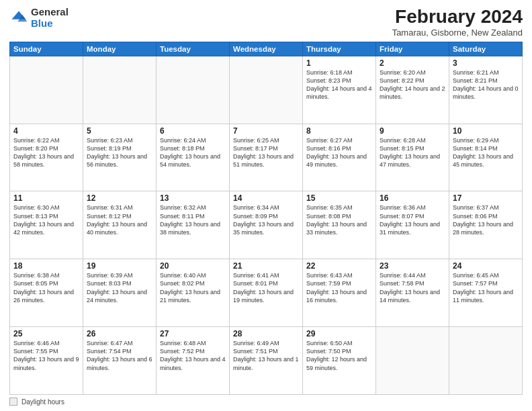 The image size is (532, 411). What do you see at coordinates (486, 293) in the screenshot?
I see `calendar-day-cell: 24Sunrise: 6:45 AM Sunset: 7:57 PM Dayli…` at bounding box center [486, 293].